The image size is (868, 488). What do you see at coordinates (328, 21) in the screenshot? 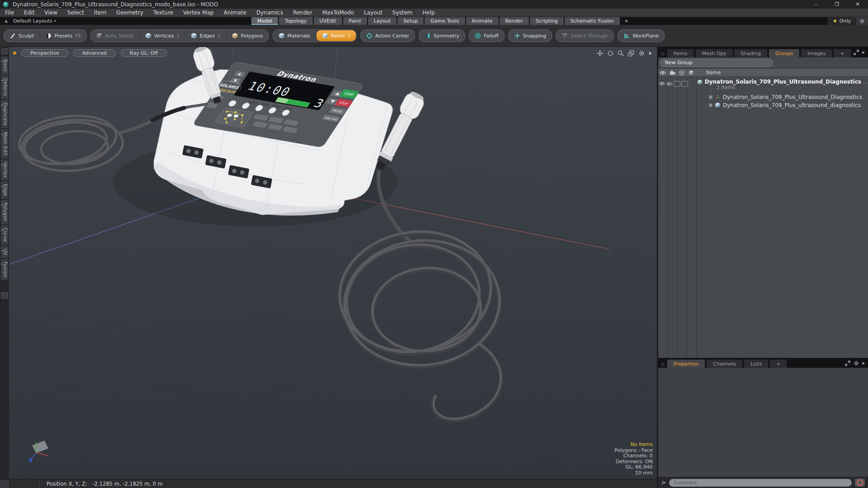
I see `tab-uvedit: UVEdit` at bounding box center [328, 21].